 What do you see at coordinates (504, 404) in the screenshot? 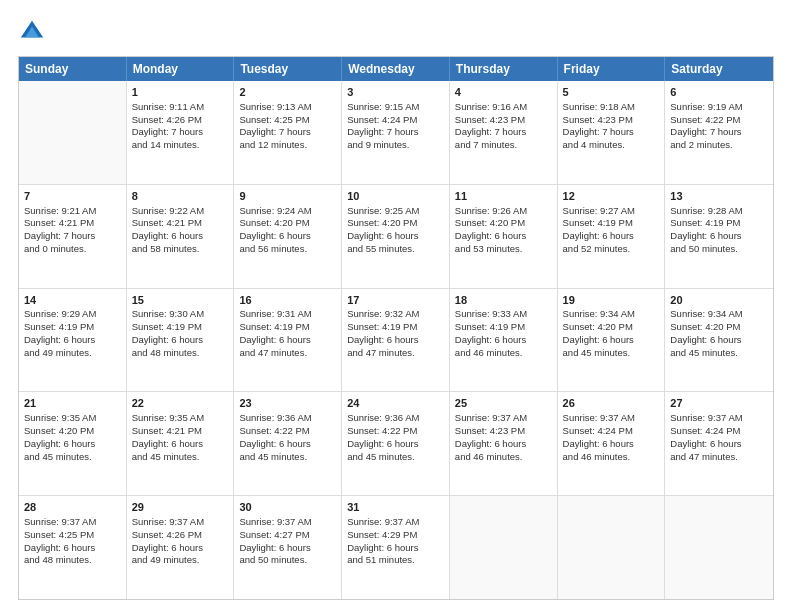
I see `day-number: 25` at bounding box center [504, 404].